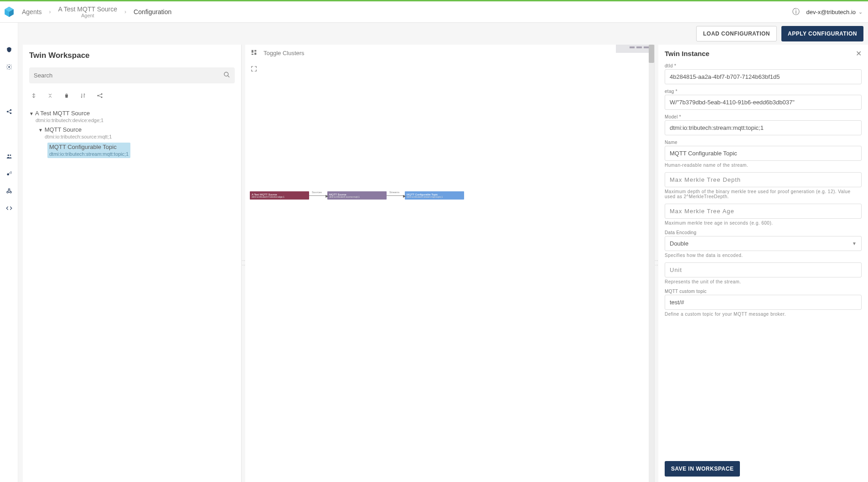  What do you see at coordinates (83, 97) in the screenshot?
I see `sort-icon` at bounding box center [83, 97].